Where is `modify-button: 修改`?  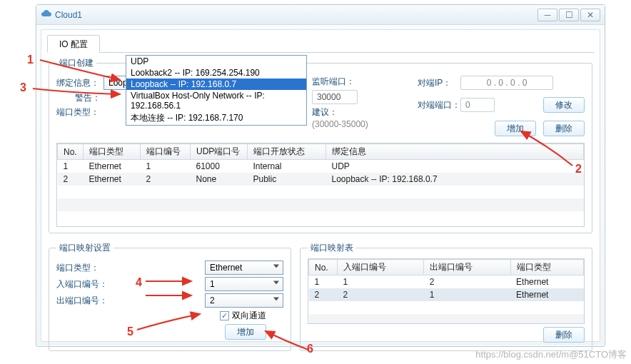 modify-button: 修改 is located at coordinates (564, 105).